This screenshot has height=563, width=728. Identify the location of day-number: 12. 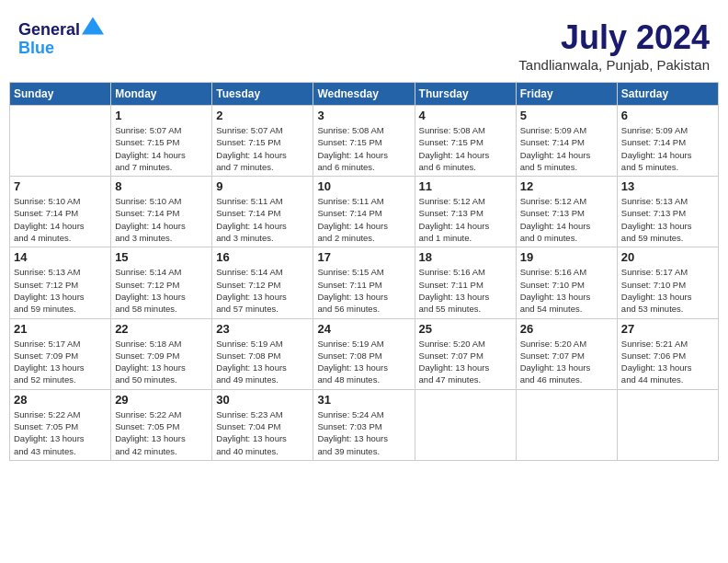
(566, 186).